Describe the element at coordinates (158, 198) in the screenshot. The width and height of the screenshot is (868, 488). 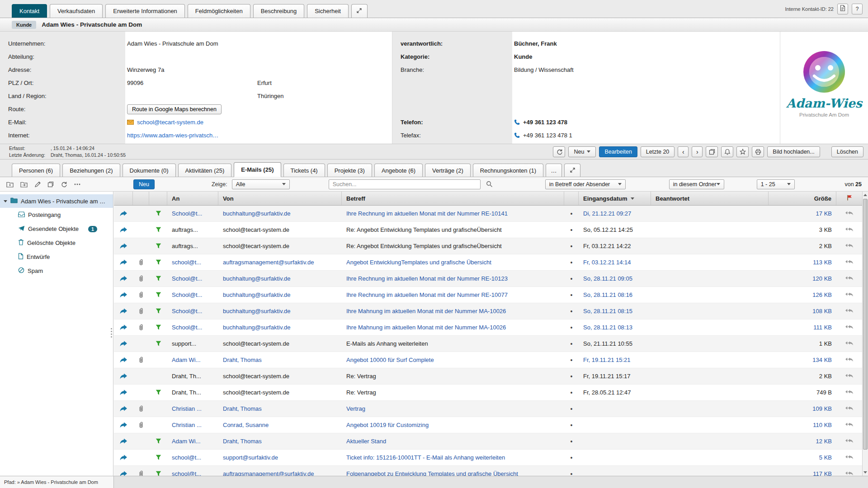
I see `col-flag` at that location.